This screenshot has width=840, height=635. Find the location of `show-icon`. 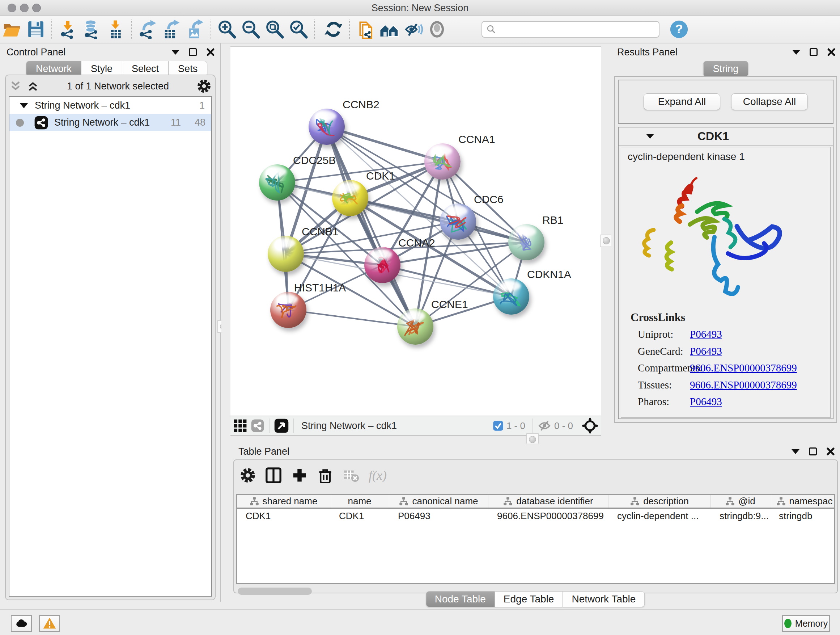

show-icon is located at coordinates (437, 29).